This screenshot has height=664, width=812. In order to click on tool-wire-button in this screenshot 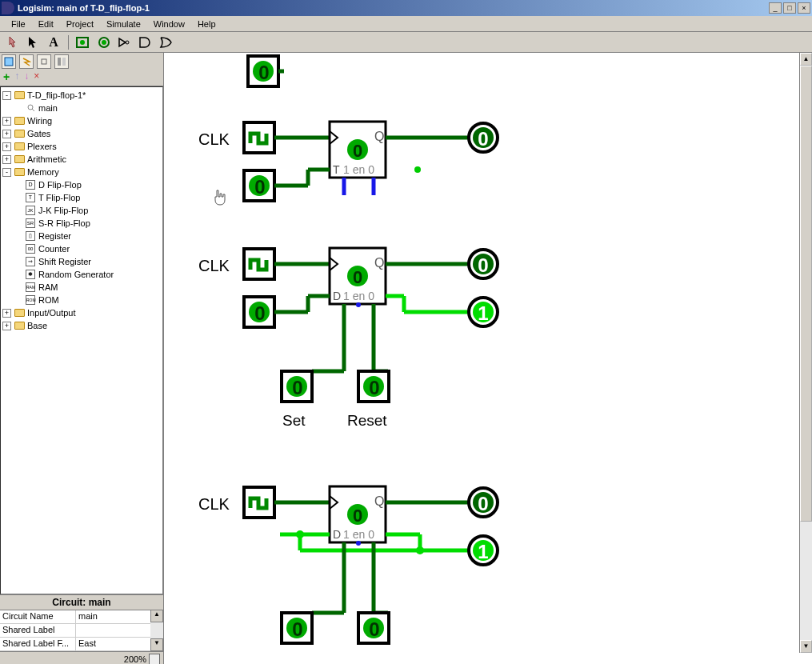, I will do `click(44, 62)`.